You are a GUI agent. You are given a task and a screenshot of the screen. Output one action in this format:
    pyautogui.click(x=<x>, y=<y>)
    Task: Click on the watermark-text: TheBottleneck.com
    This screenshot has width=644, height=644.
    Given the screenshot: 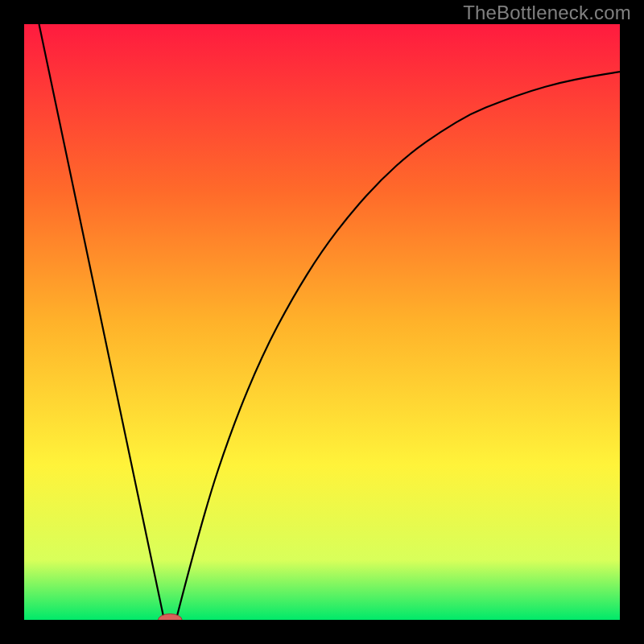 What is the action you would take?
    pyautogui.click(x=547, y=13)
    